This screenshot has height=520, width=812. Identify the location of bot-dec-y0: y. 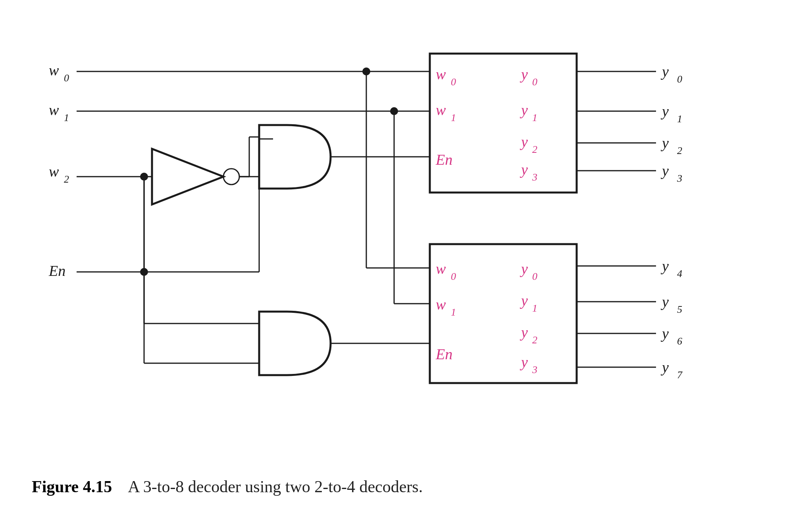
(524, 269).